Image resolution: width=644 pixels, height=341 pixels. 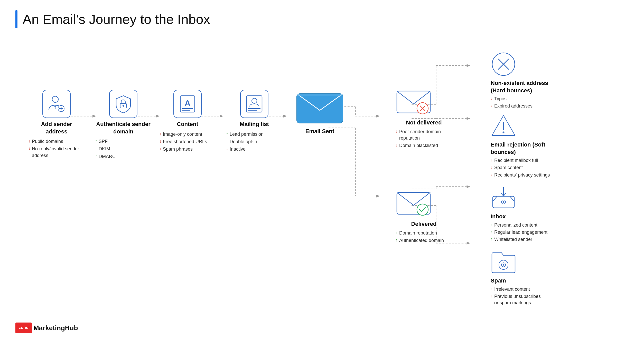 What do you see at coordinates (503, 262) in the screenshot?
I see `spam-icon` at bounding box center [503, 262].